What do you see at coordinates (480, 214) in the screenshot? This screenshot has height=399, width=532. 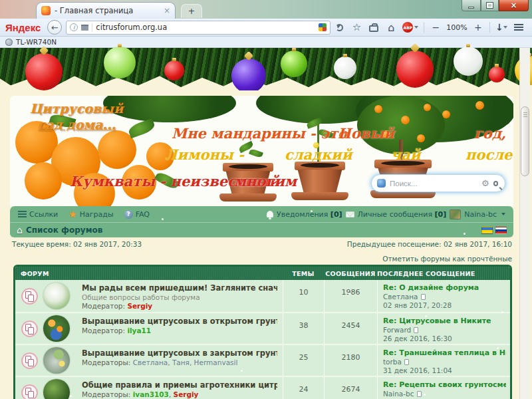 I see `username: Naina-bc` at bounding box center [480, 214].